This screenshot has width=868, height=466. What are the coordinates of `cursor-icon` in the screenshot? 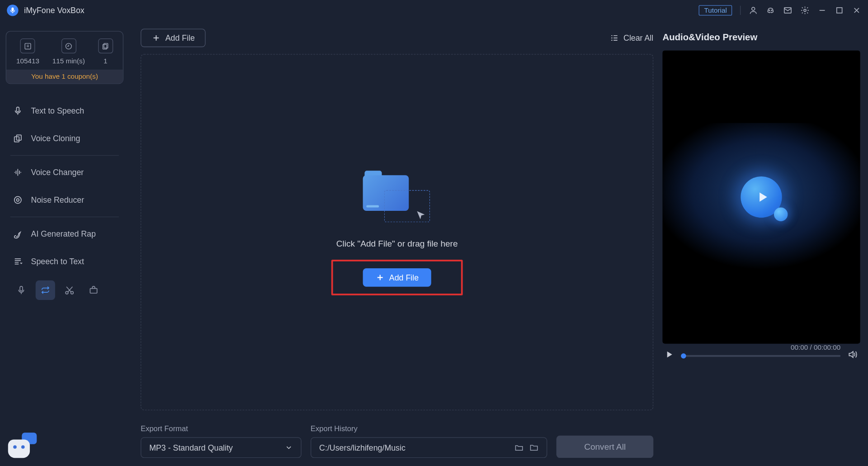 It's located at (420, 216).